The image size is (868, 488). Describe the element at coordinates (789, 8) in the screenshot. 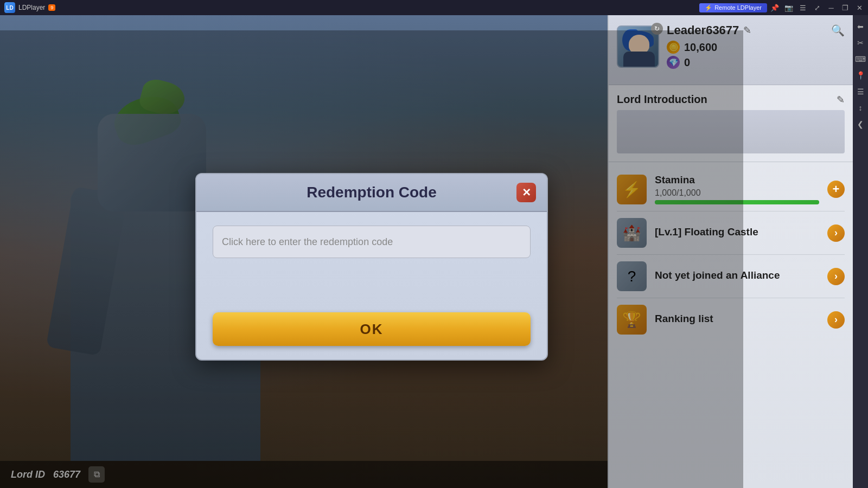

I see `screenshot-button: 📷` at that location.